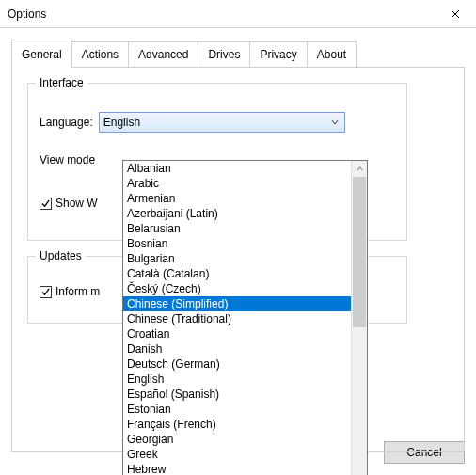  Describe the element at coordinates (359, 318) in the screenshot. I see `dropdown-scrollbar` at that location.